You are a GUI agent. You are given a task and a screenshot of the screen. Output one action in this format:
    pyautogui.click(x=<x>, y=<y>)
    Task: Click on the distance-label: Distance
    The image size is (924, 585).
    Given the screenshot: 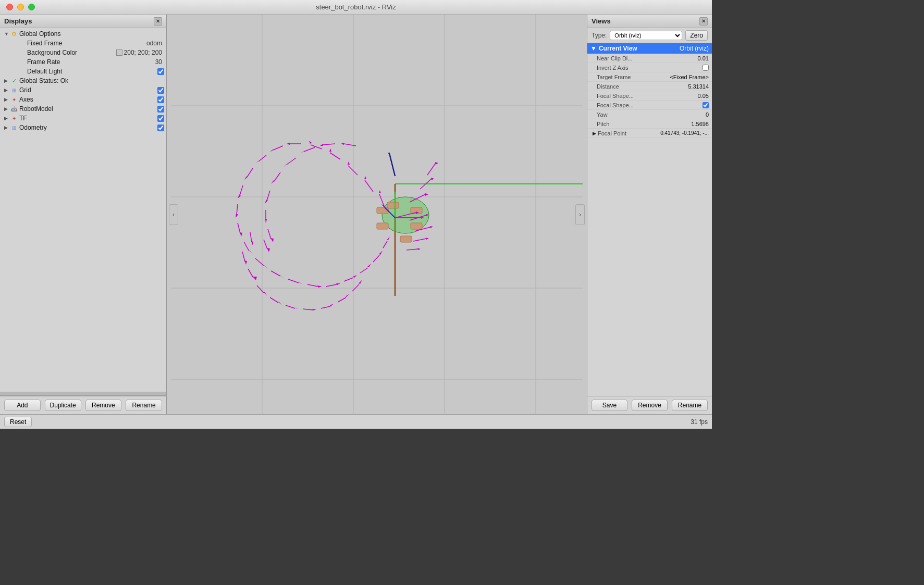 What is the action you would take?
    pyautogui.click(x=642, y=86)
    